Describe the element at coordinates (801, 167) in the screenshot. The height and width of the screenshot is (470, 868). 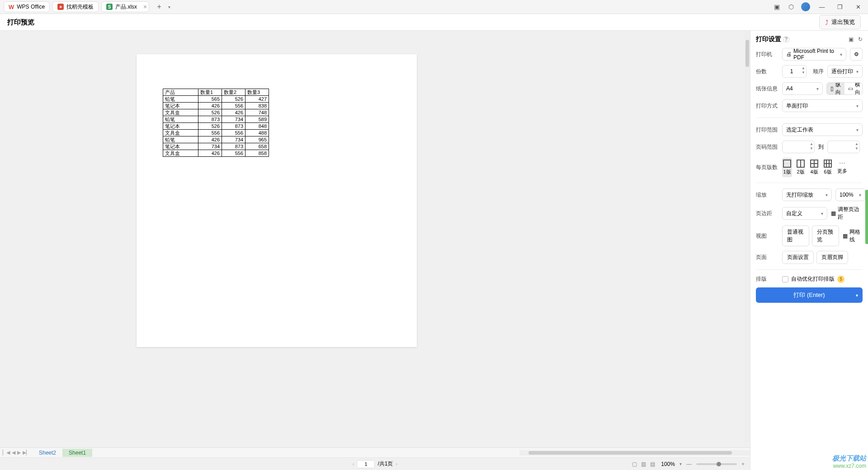
I see `layout-2-button: 2版` at that location.